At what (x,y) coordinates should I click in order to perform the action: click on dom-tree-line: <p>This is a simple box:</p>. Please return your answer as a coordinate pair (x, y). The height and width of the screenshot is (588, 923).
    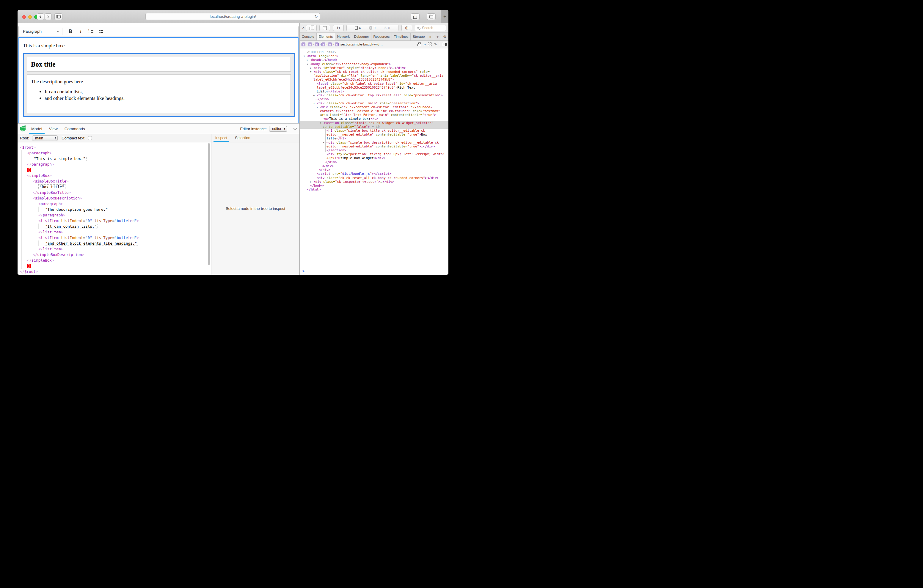
    Looking at the image, I should click on (374, 119).